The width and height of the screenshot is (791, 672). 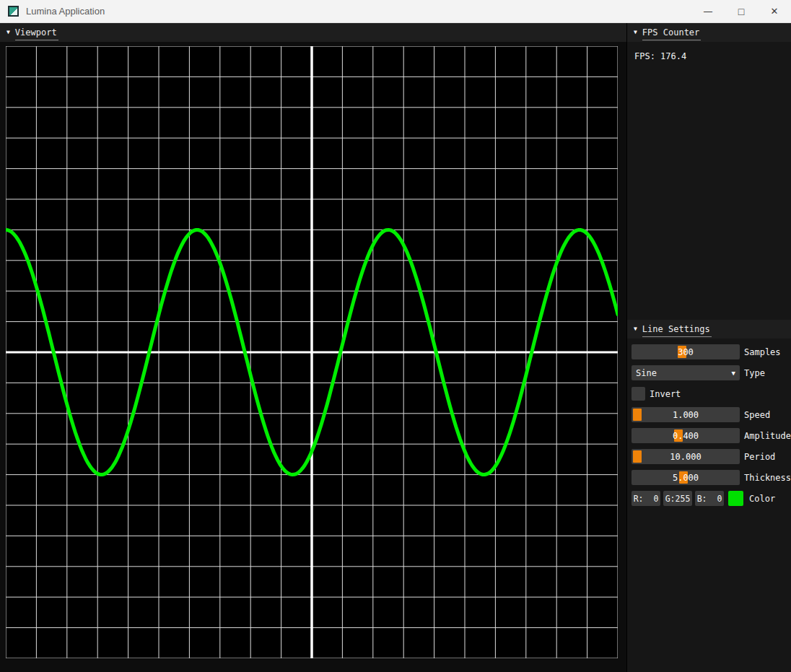 What do you see at coordinates (712, 394) in the screenshot?
I see `invert-row: Invert` at bounding box center [712, 394].